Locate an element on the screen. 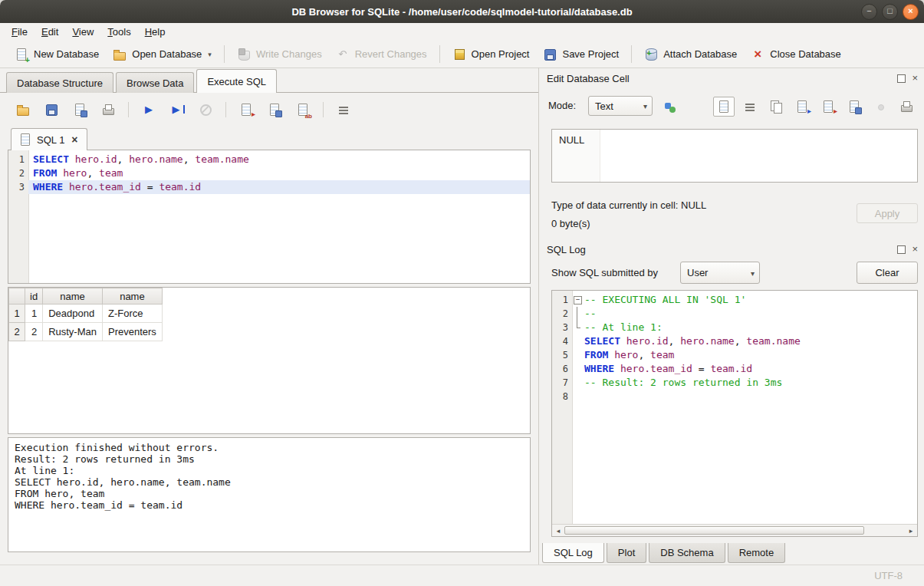 Image resolution: width=924 pixels, height=586 pixels. code-line: 3-- At line 1: is located at coordinates (735, 328).